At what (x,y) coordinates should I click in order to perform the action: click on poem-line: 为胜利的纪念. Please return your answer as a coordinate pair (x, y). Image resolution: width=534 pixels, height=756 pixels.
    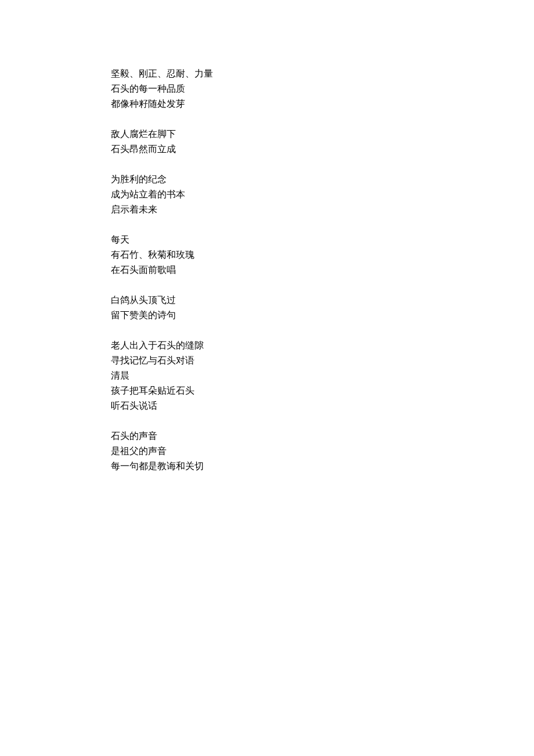
    Looking at the image, I should click on (323, 179).